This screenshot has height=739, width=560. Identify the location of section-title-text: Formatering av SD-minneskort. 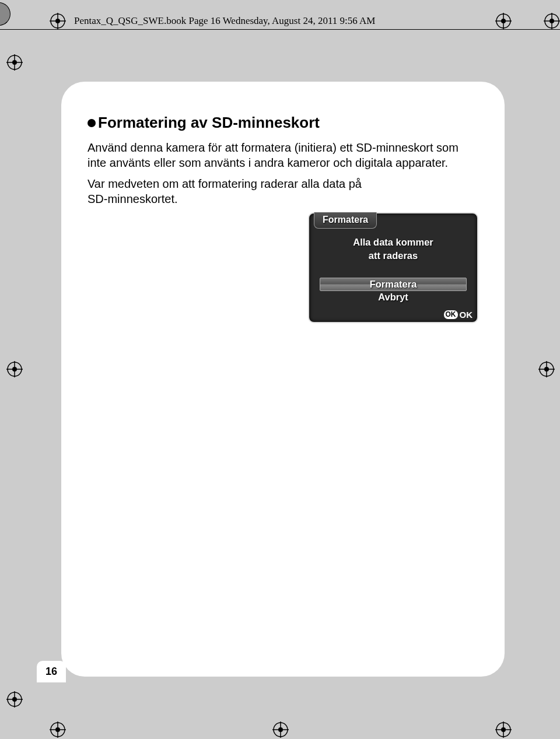
(209, 122).